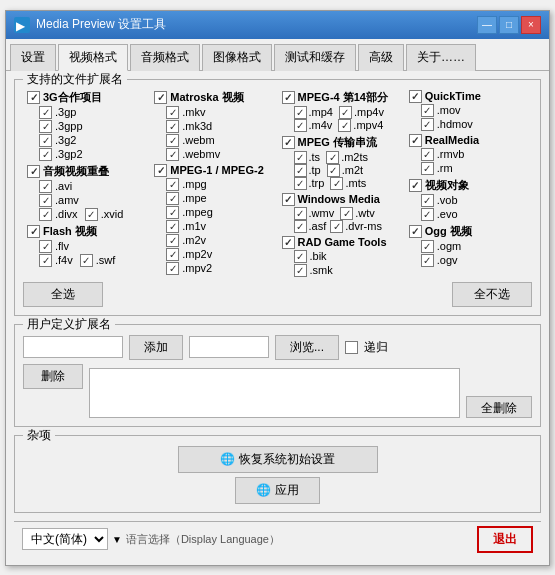 Image resolution: width=555 pixels, height=575 pixels. Describe the element at coordinates (300, 158) in the screenshot. I see `cb-ts` at that location.